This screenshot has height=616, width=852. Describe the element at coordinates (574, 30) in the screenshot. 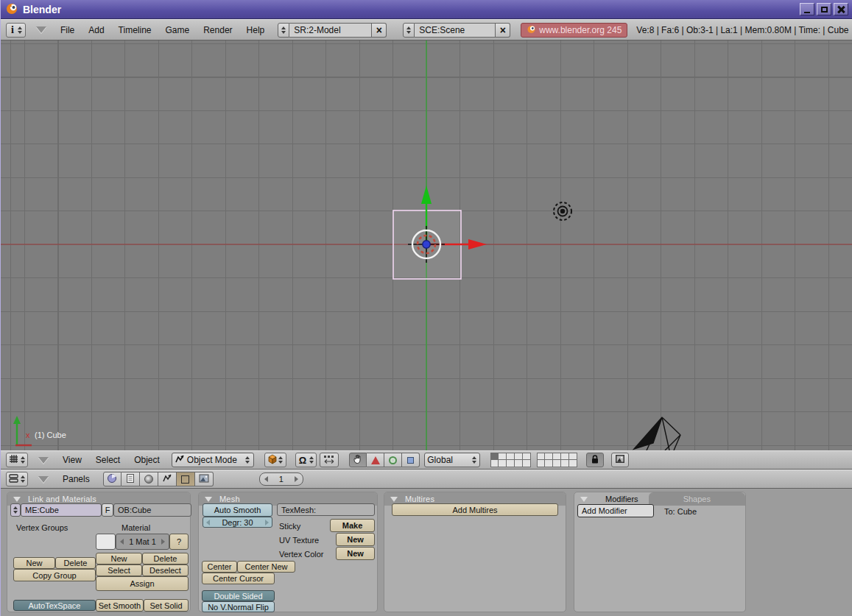

I see `blender-version-button: www.blender.org 245` at that location.